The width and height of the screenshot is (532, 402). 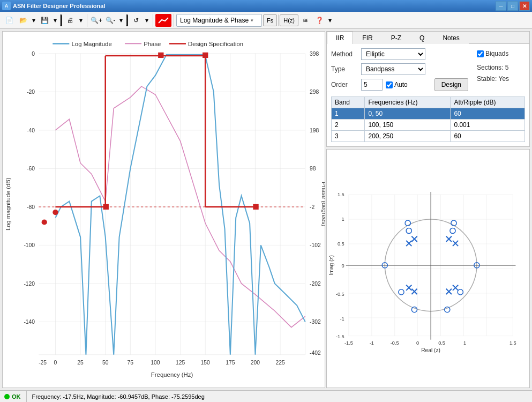 What do you see at coordinates (315, 245) in the screenshot?
I see `svg-text: -102` at bounding box center [315, 245].